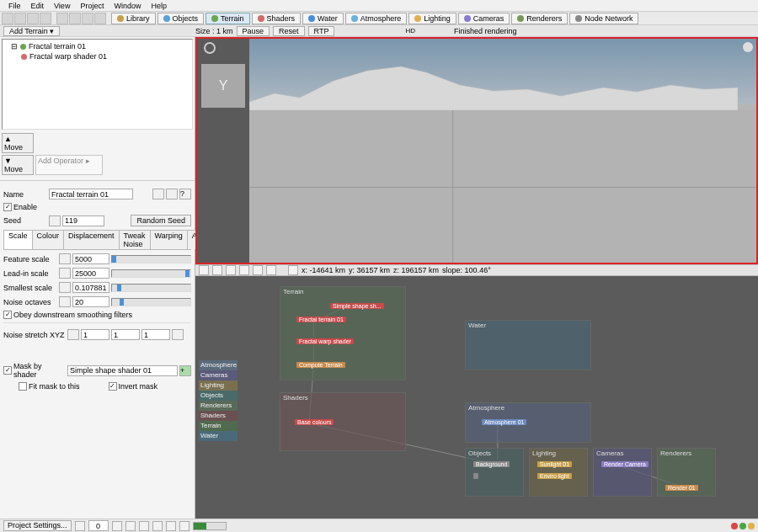  What do you see at coordinates (322, 320) in the screenshot?
I see `node: Fractal terrain 01` at bounding box center [322, 320].